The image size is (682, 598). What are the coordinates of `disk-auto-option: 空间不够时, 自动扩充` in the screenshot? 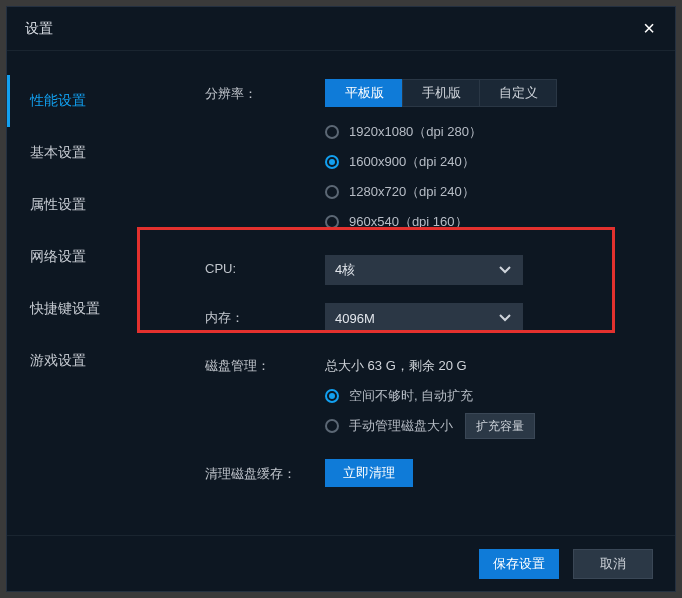 It's located at (490, 396).